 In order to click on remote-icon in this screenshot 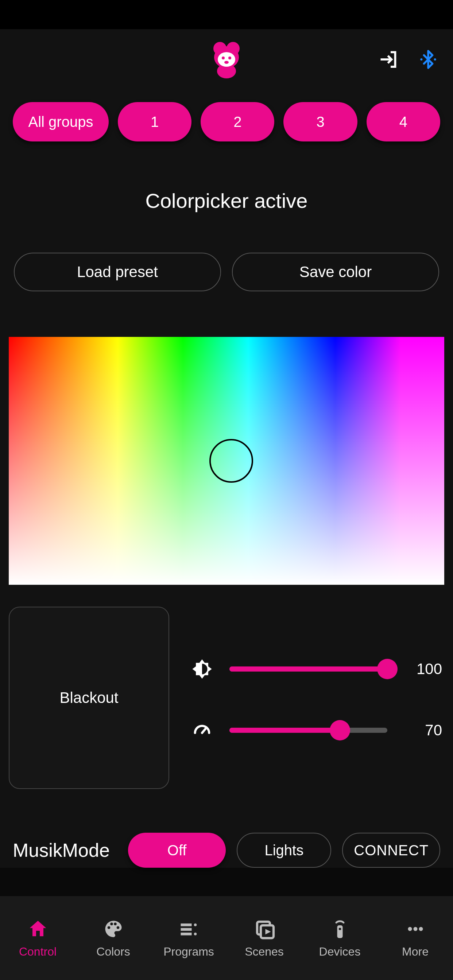, I will do `click(340, 929)`.